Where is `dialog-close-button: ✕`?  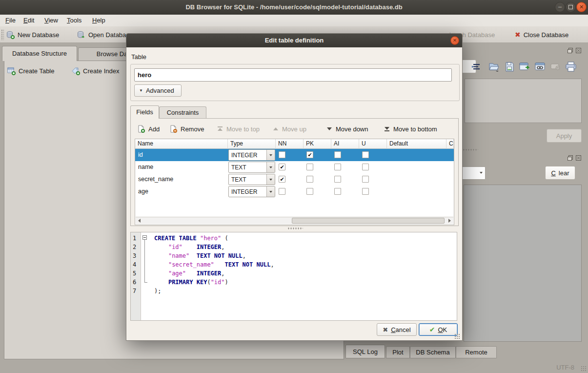
dialog-close-button: ✕ is located at coordinates (455, 41).